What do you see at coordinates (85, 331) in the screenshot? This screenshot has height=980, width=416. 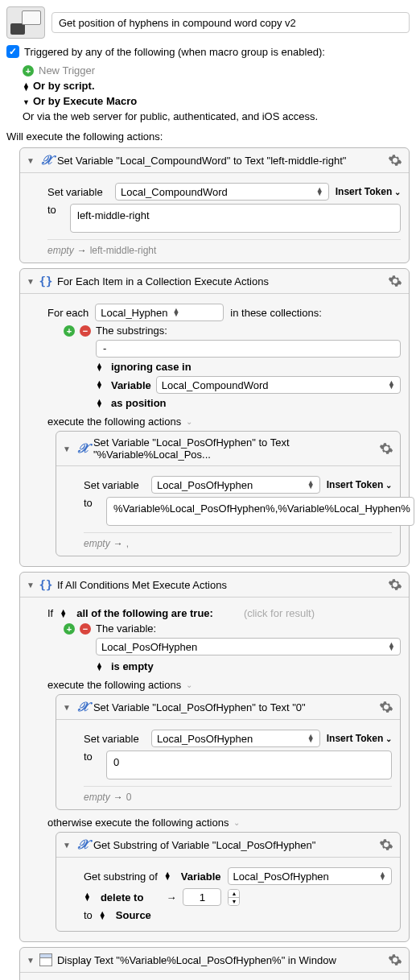 I see `remove-collection-icon: −` at bounding box center [85, 331].